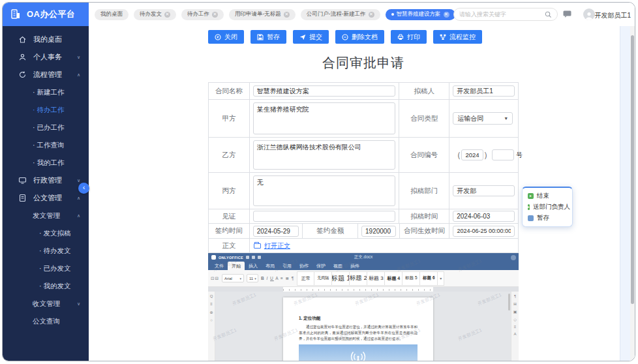  Describe the element at coordinates (338, 266) in the screenshot. I see `editor-tab-view: 视图` at that location.